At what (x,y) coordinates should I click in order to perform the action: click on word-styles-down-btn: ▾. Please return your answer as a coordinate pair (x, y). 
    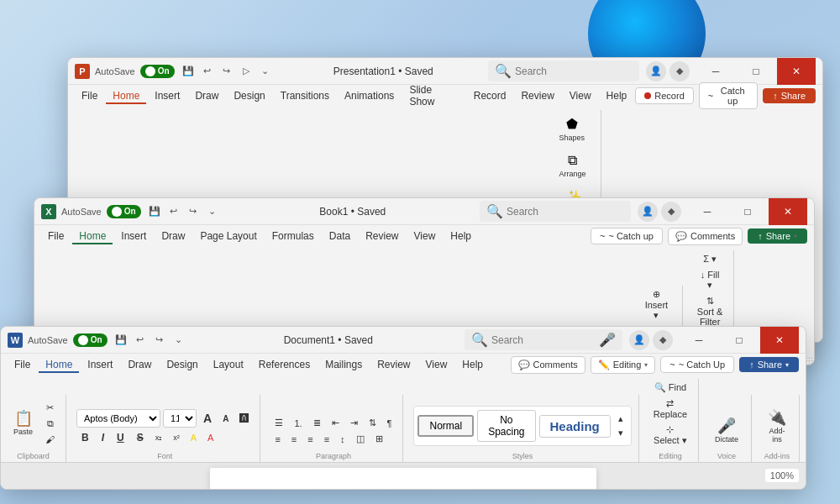
    Looking at the image, I should click on (621, 433).